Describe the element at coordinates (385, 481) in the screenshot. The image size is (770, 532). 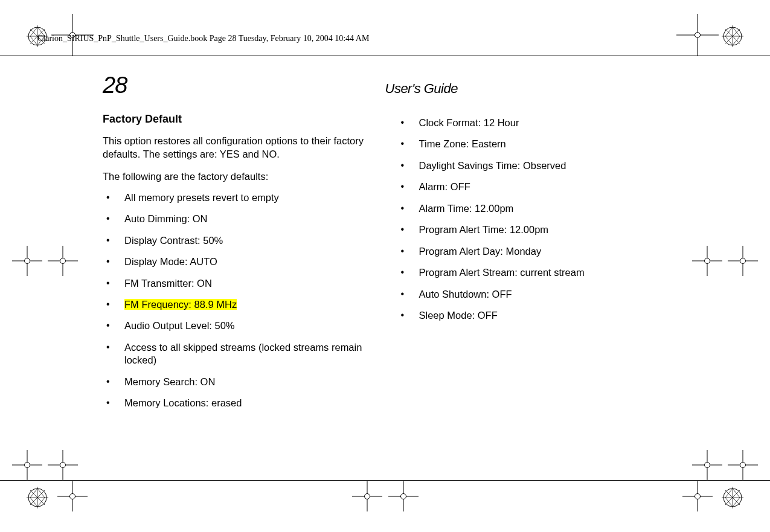
I see `bottom-divider` at that location.